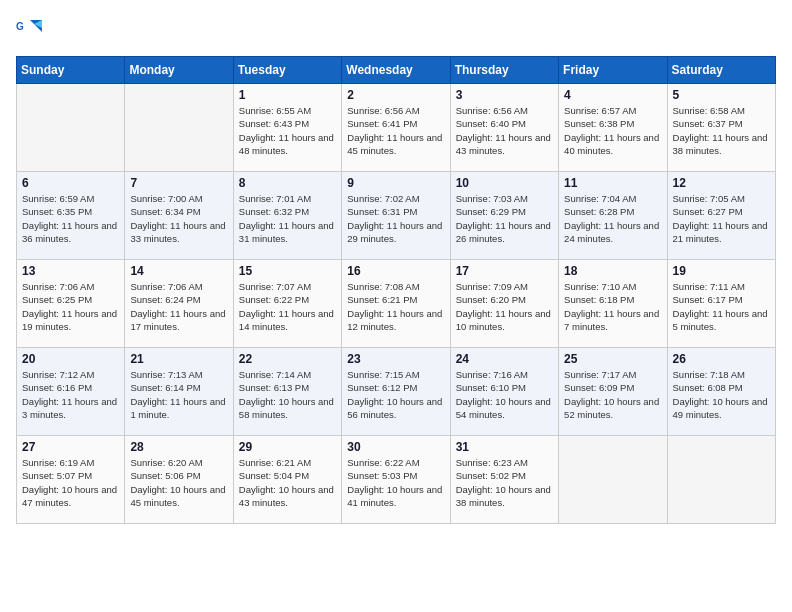 The image size is (792, 612). I want to click on col-header-monday: Monday, so click(179, 70).